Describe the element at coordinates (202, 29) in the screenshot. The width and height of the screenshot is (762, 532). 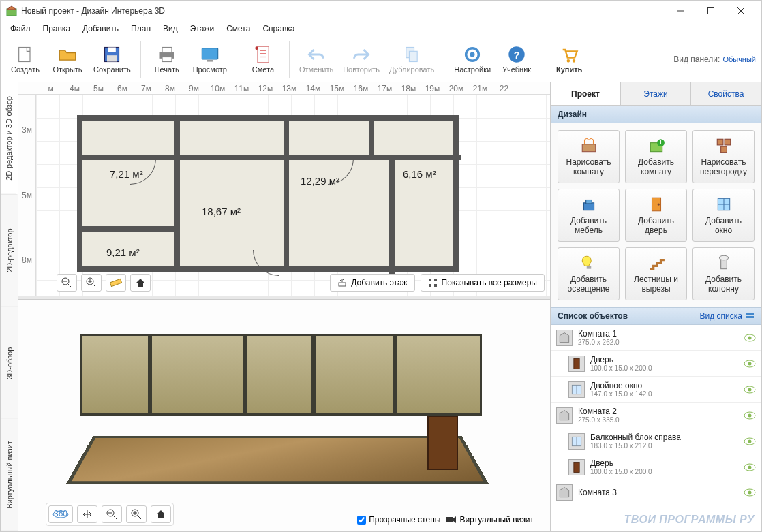
I see `menu-Этажи: Этажи` at that location.